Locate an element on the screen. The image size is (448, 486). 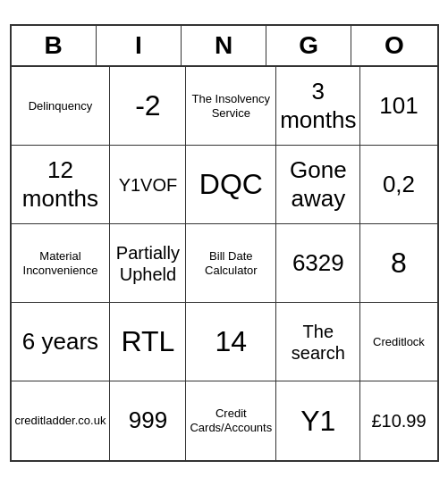
bingo-cell-20: creditladder.co.uk is located at coordinates (61, 421).